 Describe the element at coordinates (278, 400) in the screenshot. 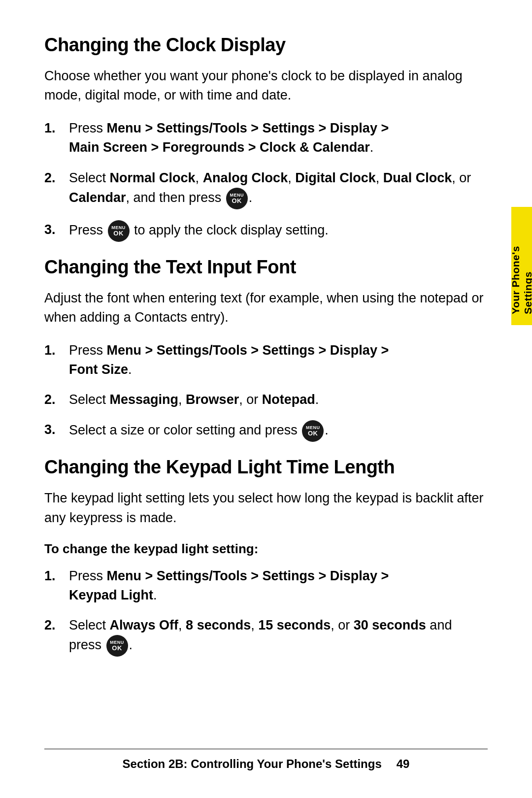

I see `step-content: Select Messaging, Browser, or Notepad.` at that location.